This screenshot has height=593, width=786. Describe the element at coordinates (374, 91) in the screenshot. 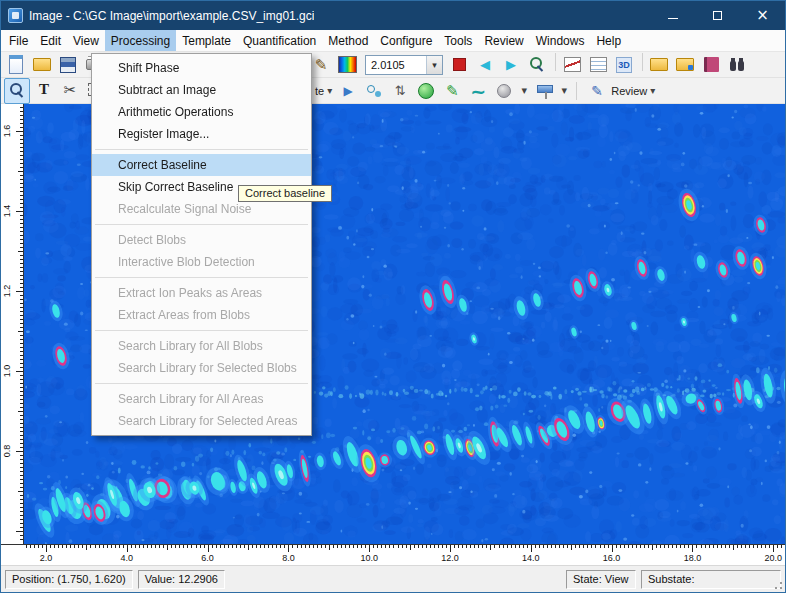

I see `flask-icon` at that location.